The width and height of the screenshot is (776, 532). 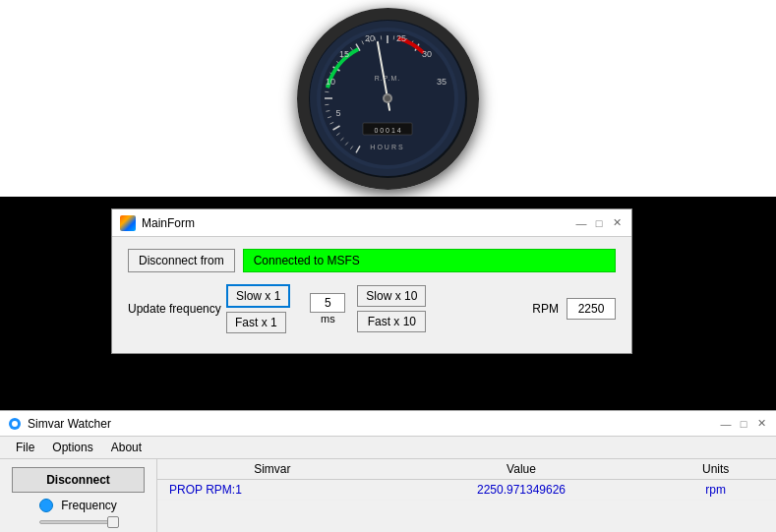 I want to click on taskbar-left-panel: Disconnect Frequency, so click(x=79, y=496).